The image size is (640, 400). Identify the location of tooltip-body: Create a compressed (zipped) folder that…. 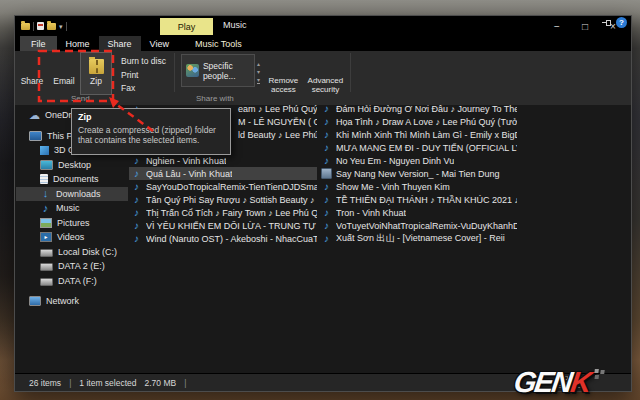
(151, 135).